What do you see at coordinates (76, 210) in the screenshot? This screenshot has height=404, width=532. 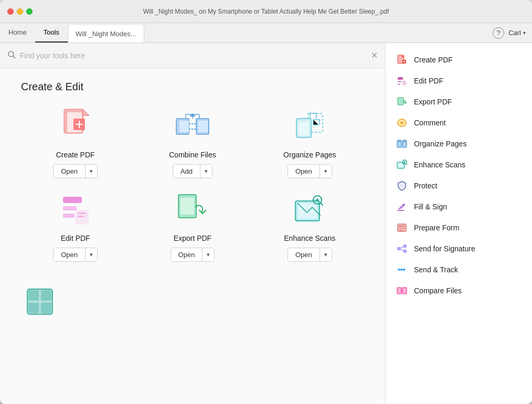 I see `edit-pdf-icon` at bounding box center [76, 210].